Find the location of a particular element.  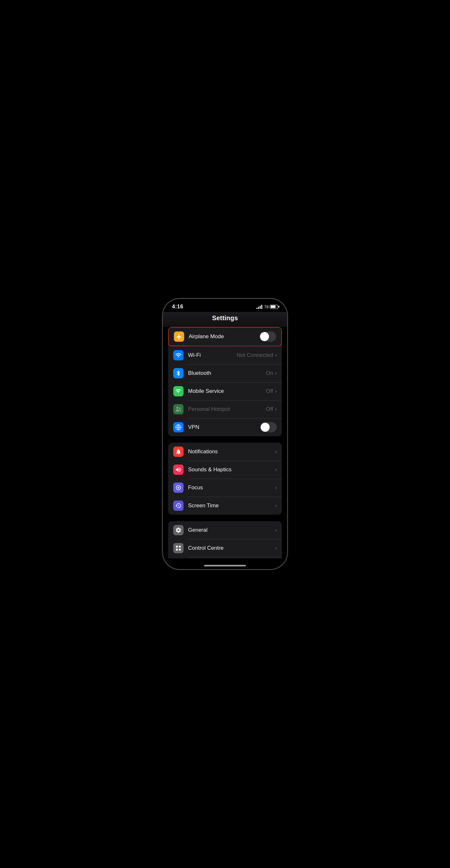

mobile-service-chevron: › is located at coordinates (276, 392).